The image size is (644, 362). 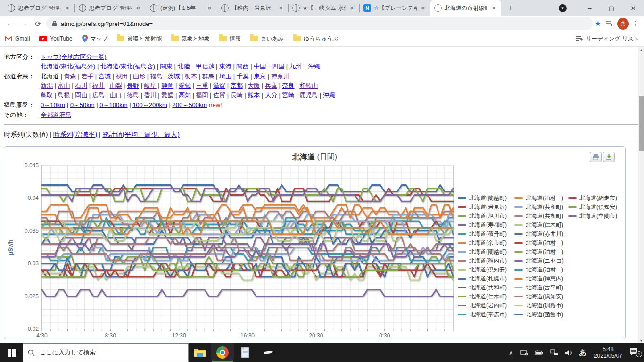 What do you see at coordinates (75, 134) in the screenshot?
I see `view-tab-link: 時系列(増減率)` at bounding box center [75, 134].